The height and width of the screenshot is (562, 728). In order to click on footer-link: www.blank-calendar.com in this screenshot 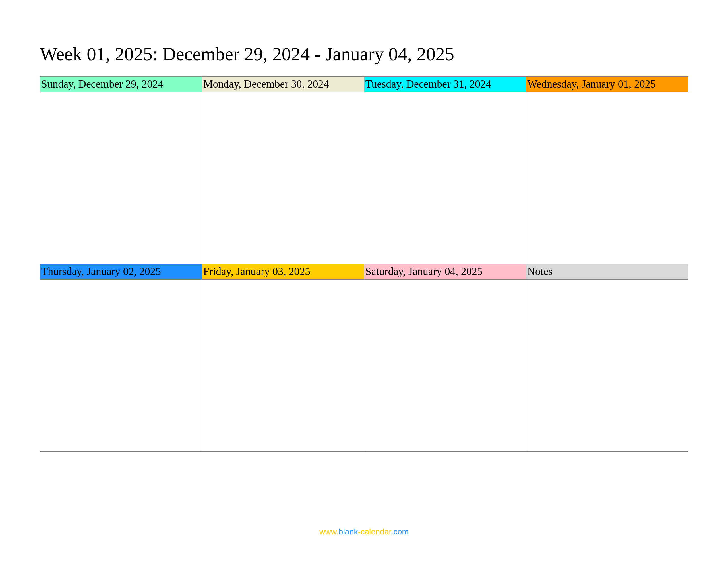, I will do `click(364, 532)`.